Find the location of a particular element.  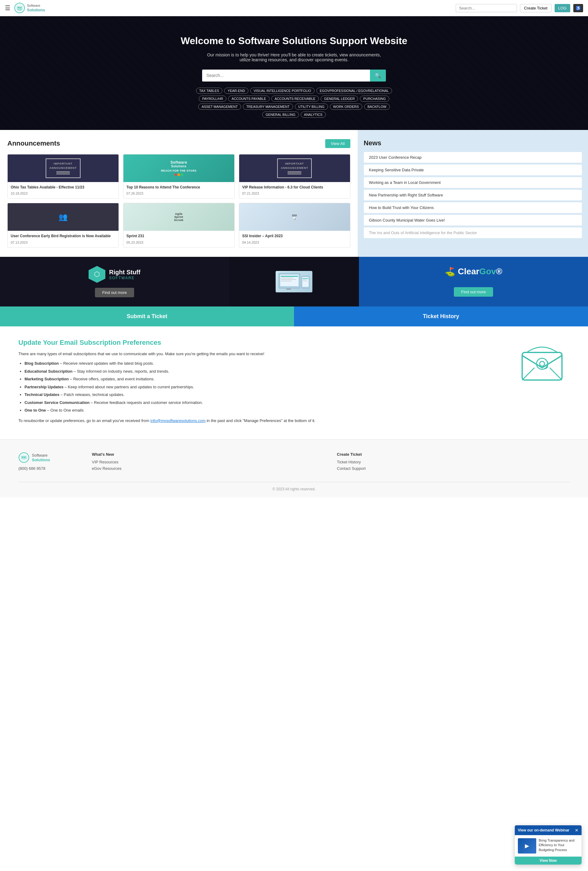

tag-item: TAX TABLES is located at coordinates (209, 91).